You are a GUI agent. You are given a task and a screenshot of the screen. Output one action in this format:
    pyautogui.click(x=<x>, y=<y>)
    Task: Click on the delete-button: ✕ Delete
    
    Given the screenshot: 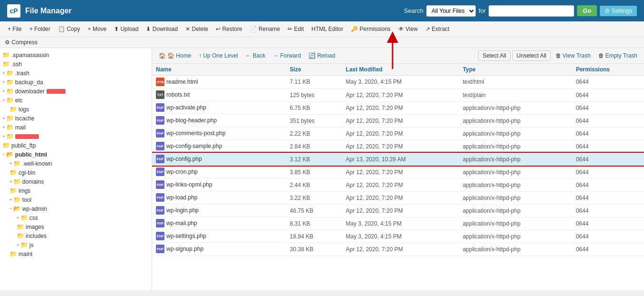 What is the action you would take?
    pyautogui.click(x=197, y=29)
    